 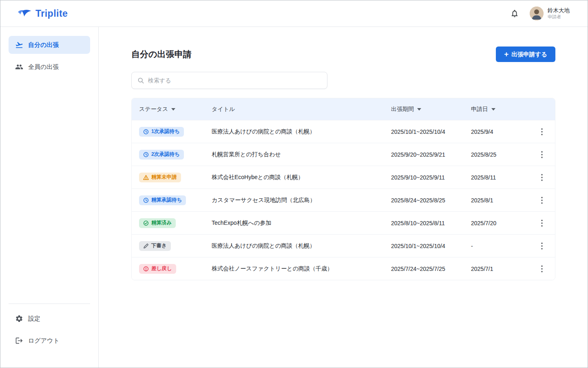 I want to click on status-badge-label: 2次承認待ち, so click(x=166, y=154).